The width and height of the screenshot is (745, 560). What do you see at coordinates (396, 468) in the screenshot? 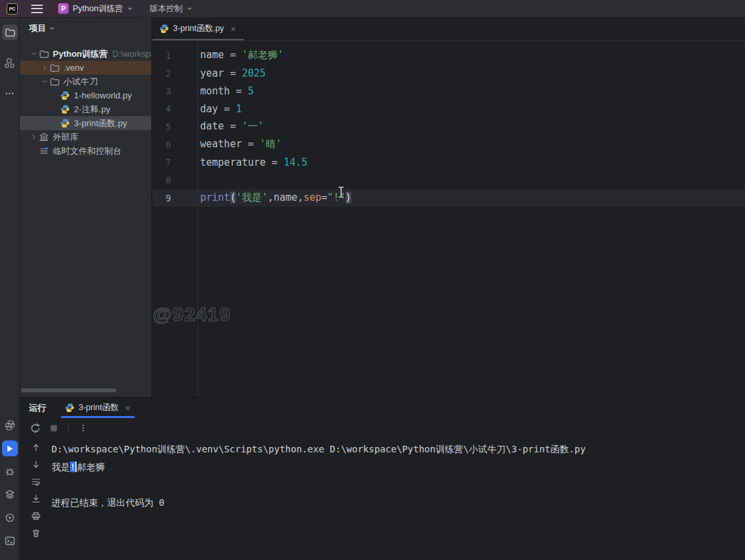
I see `console-line-2: 我是!郝老狮` at bounding box center [396, 468].